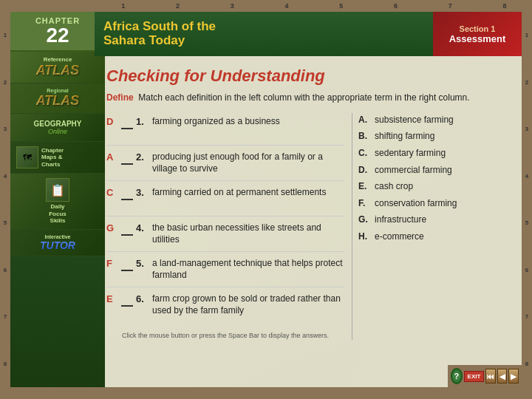 This screenshot has width=532, height=399. Describe the element at coordinates (143, 157) in the screenshot. I see `q-num-2: 2.` at that location.